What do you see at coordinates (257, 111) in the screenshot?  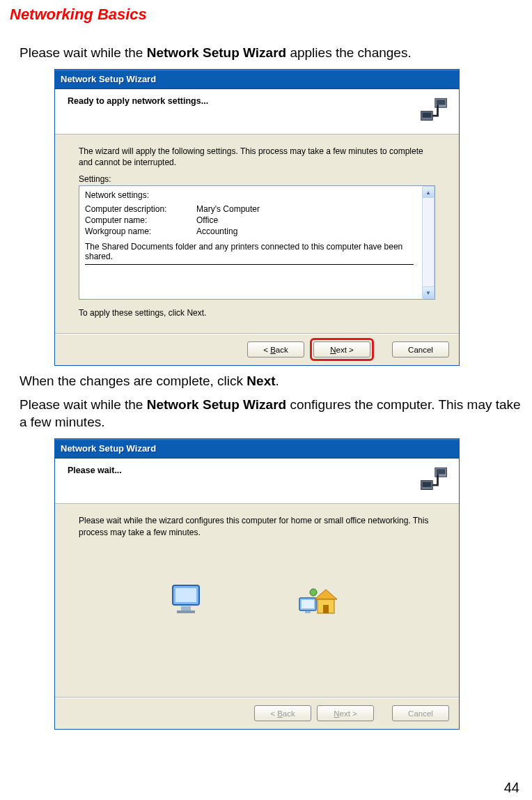 I see `wizard-header: Ready to apply network settings...` at bounding box center [257, 111].